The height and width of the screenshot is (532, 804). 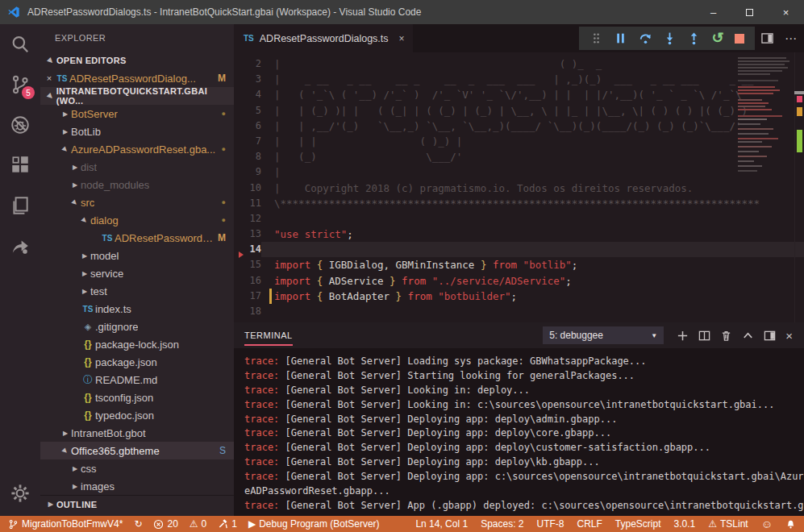 I want to click on code-line-17: 17import { BotAdapter } from "botbuilder…, so click(x=519, y=297).